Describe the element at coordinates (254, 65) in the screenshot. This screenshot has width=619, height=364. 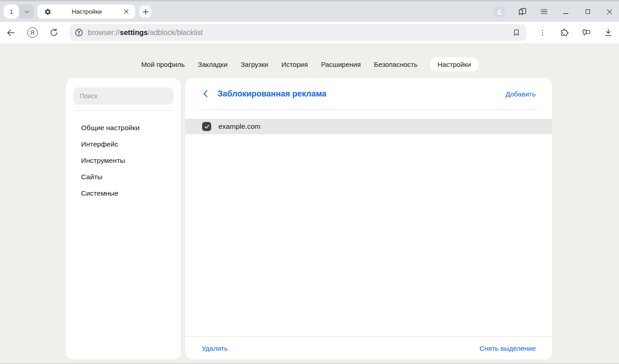
I see `nav-downloads: Загрузки` at that location.